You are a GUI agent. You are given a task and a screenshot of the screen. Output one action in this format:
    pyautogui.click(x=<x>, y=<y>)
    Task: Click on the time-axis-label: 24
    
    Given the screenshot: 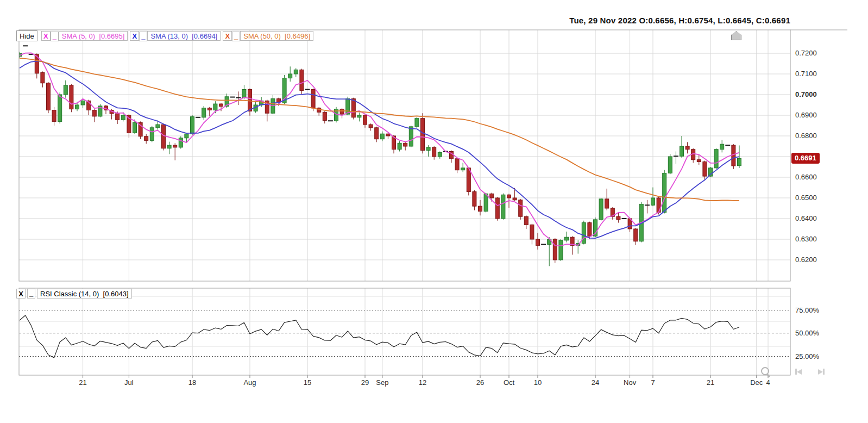 What is the action you would take?
    pyautogui.click(x=595, y=383)
    